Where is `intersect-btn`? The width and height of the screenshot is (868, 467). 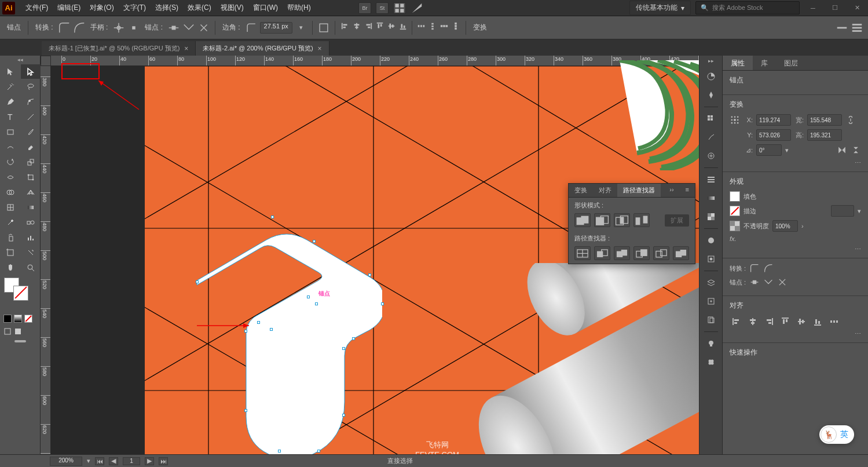 intersect-btn is located at coordinates (622, 220).